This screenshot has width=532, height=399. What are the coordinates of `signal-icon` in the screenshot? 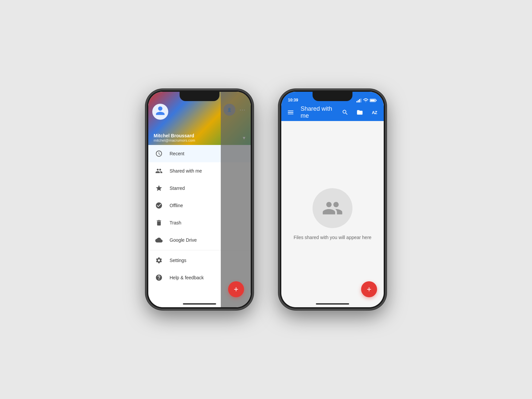 It's located at (359, 100).